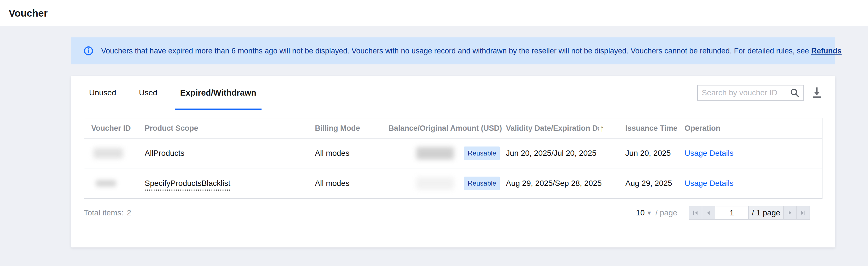  I want to click on total-items-value: 2, so click(129, 213).